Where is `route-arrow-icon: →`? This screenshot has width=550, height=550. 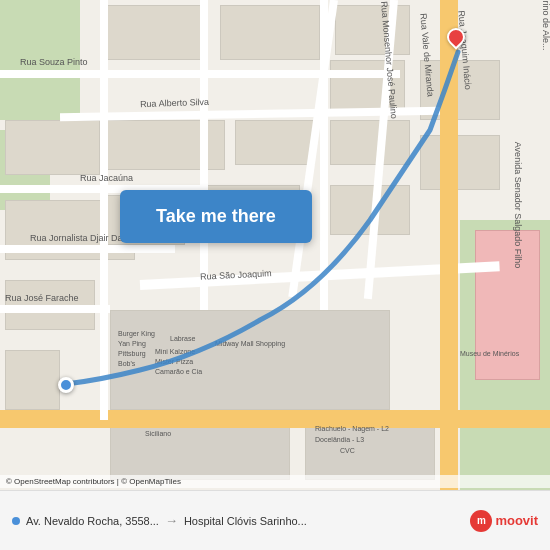
route-arrow-icon: → is located at coordinates (172, 520).